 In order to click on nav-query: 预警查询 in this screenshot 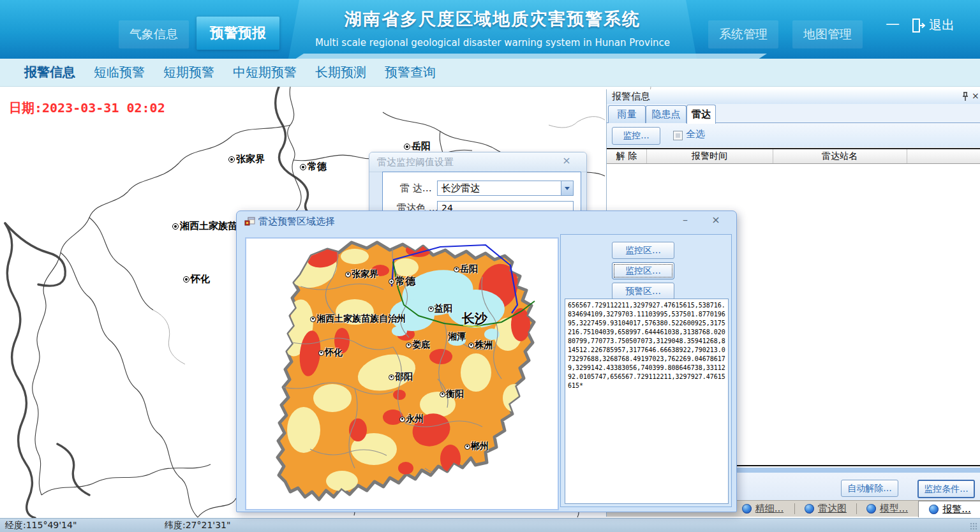, I will do `click(410, 73)`.